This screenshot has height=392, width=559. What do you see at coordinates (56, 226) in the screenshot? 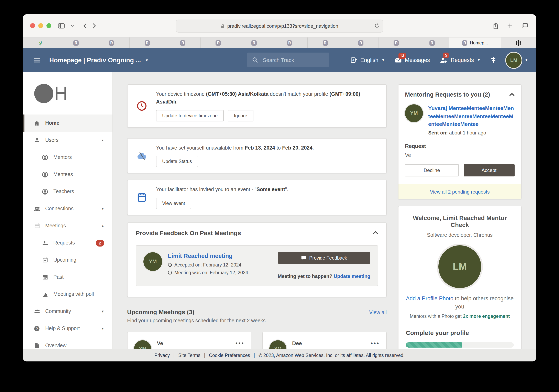
I see `sidebar-item-label: Meetings` at bounding box center [56, 226].